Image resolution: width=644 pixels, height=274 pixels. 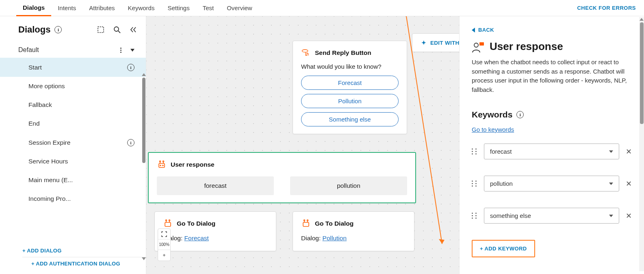 What do you see at coordinates (552, 215) in the screenshot?
I see `keyword-select-something-else: something else` at bounding box center [552, 215].